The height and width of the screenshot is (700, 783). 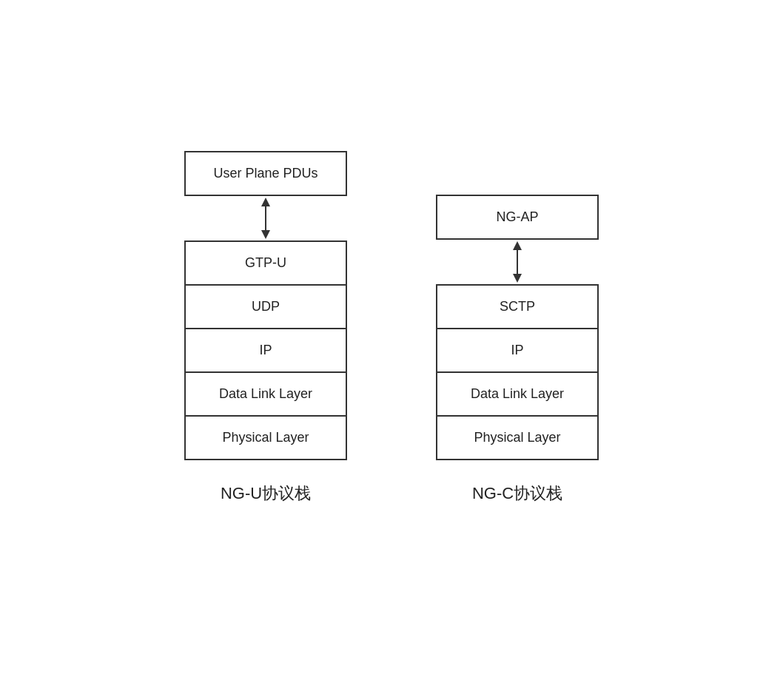 What do you see at coordinates (517, 437) in the screenshot?
I see `ngc-layer-3-label: Physical Layer` at bounding box center [517, 437].